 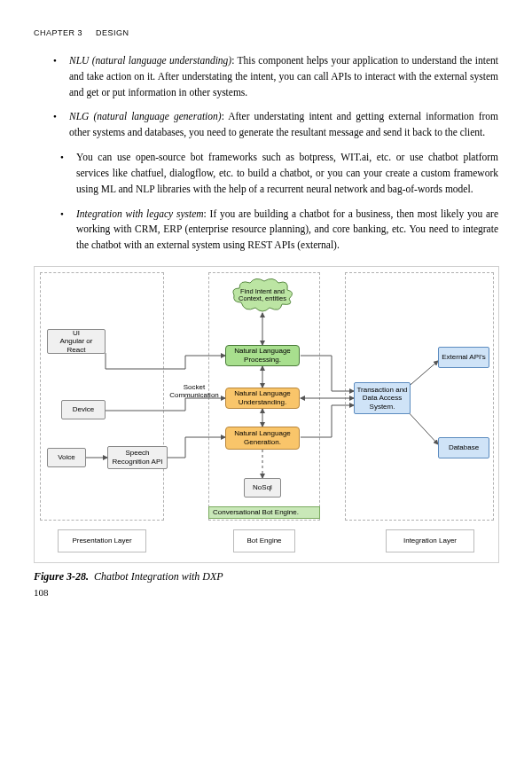 I want to click on bullet-nlu: NLU (natural language understanding): Th…, so click(x=276, y=76).